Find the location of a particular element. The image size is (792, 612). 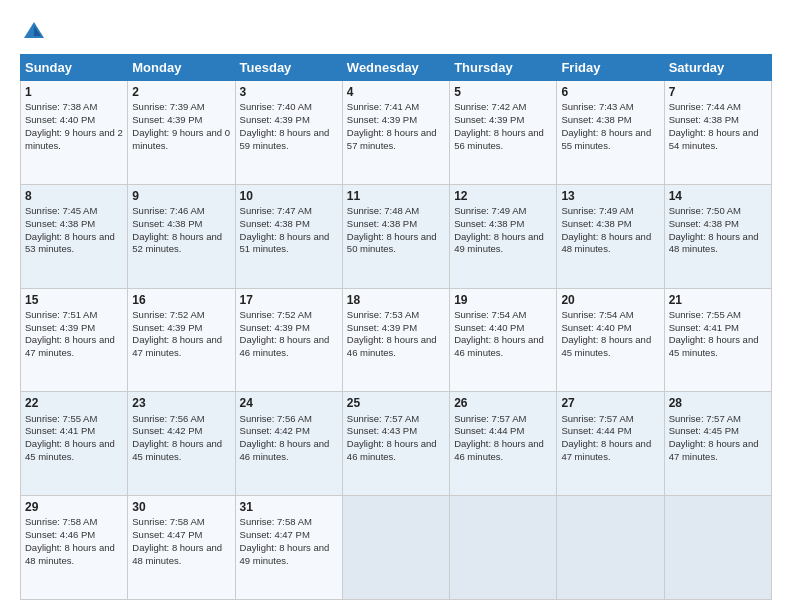

day-number: 20 is located at coordinates (610, 300).